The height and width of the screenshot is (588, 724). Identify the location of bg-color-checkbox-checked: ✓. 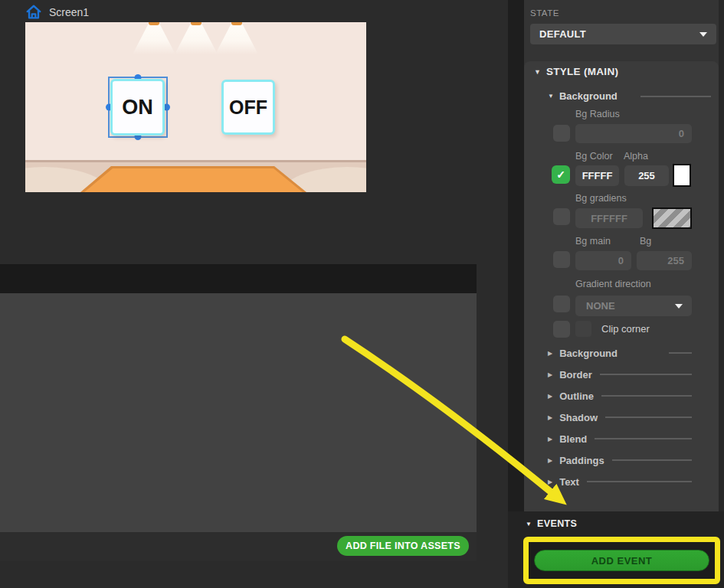
(561, 175).